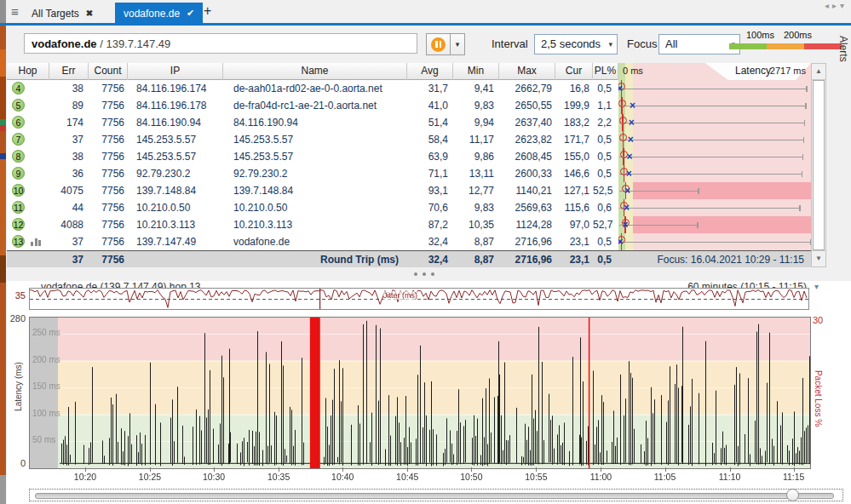 Image resolution: width=851 pixels, height=504 pixels. What do you see at coordinates (19, 106) in the screenshot?
I see `hop-number-badge: 5` at bounding box center [19, 106].